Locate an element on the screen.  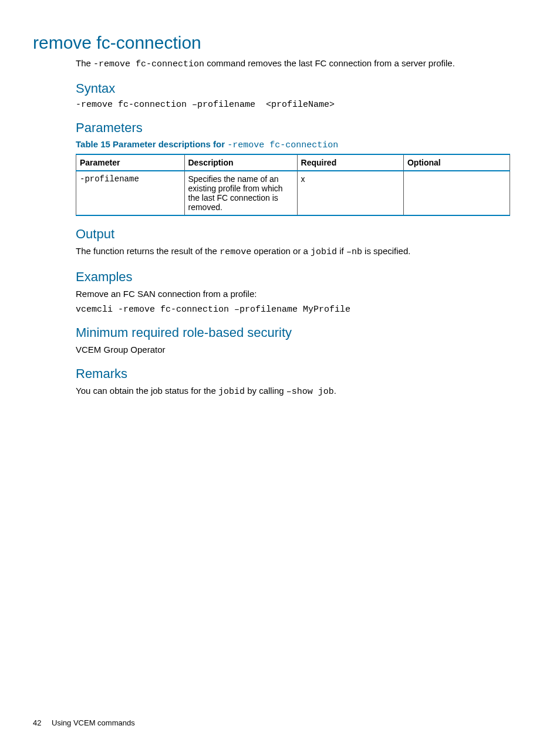
examples-heading: Examples is located at coordinates (295, 277).